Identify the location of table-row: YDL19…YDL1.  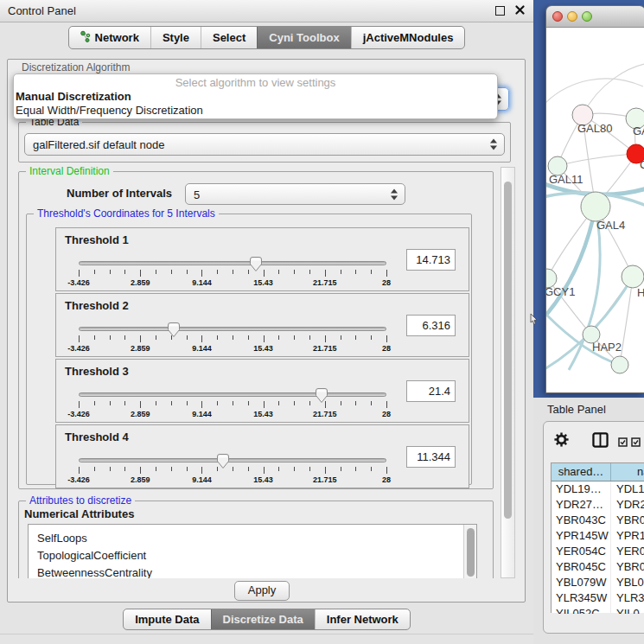
(598, 489).